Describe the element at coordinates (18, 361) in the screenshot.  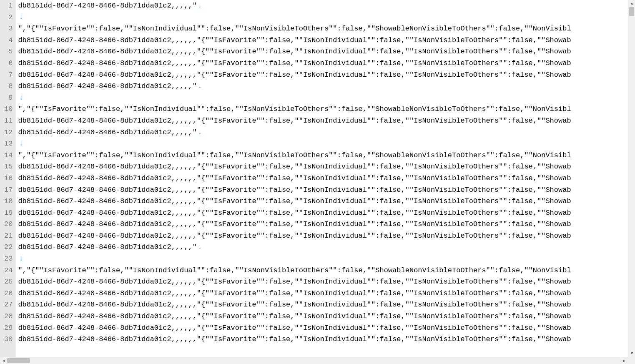
I see `horizontal-scrollbar-thumb` at that location.